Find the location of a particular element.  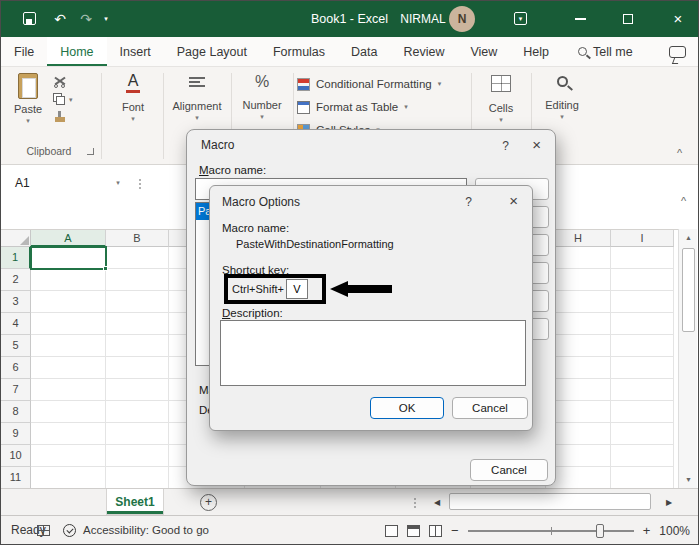

macro-options-title: Macro Options is located at coordinates (261, 202).